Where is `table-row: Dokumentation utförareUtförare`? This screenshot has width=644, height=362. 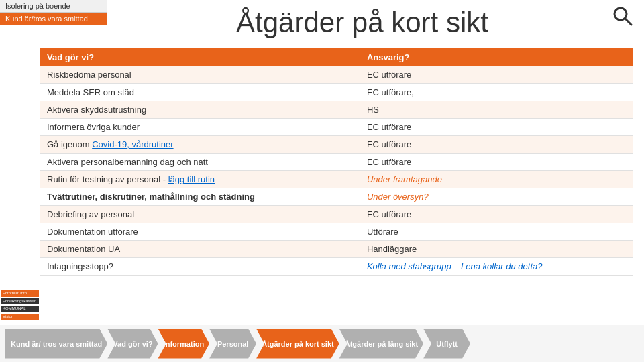 table-row: Dokumentation utförareUtförare is located at coordinates (337, 232).